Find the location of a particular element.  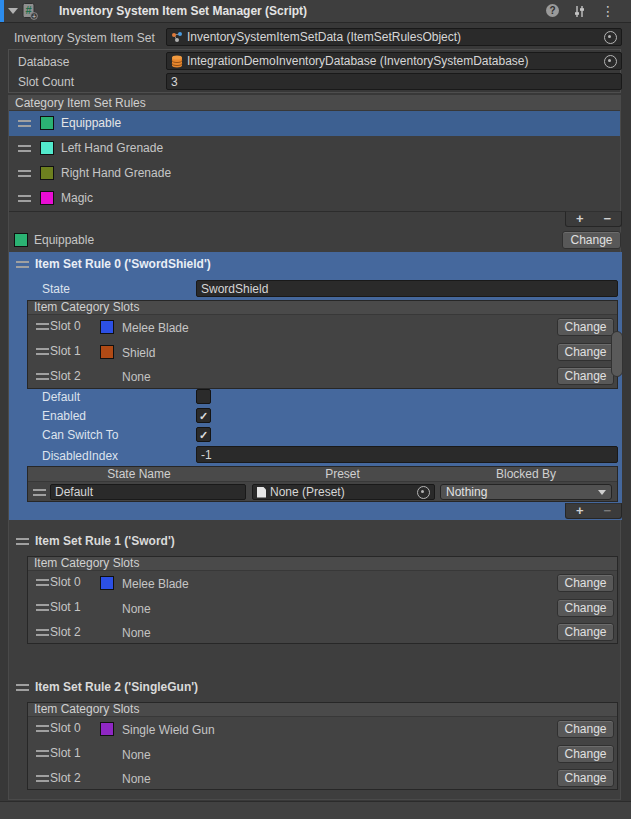

can-switch-to-checkbox: ✓ is located at coordinates (204, 434).